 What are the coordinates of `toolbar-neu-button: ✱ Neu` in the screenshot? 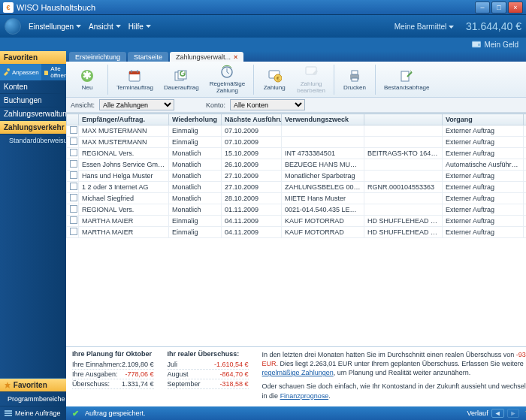 It's located at (87, 80).